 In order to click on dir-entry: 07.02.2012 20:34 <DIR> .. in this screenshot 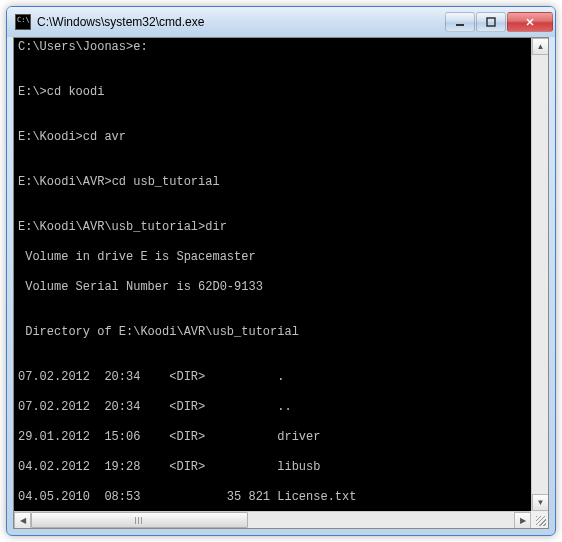, I will do `click(272, 408)`.